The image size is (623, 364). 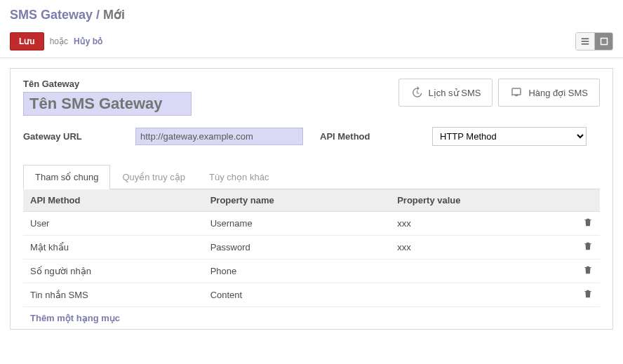 I want to click on tab-general: Tham số chung, so click(x=67, y=177).